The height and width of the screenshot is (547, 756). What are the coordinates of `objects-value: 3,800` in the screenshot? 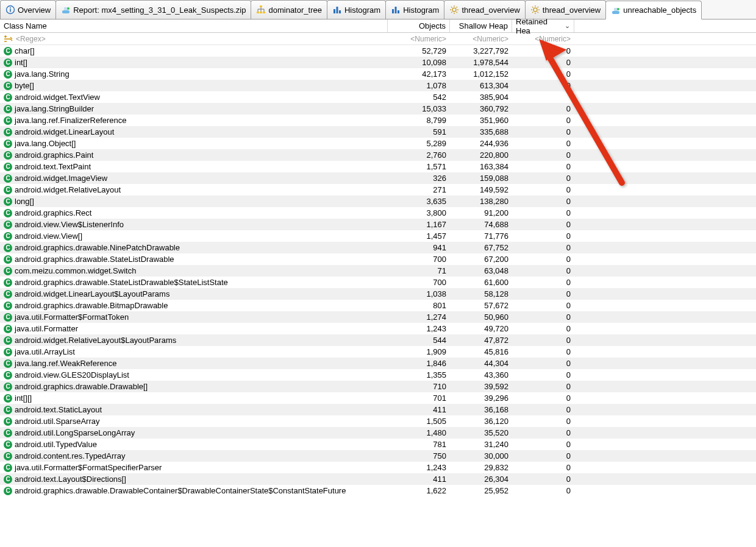 It's located at (437, 213).